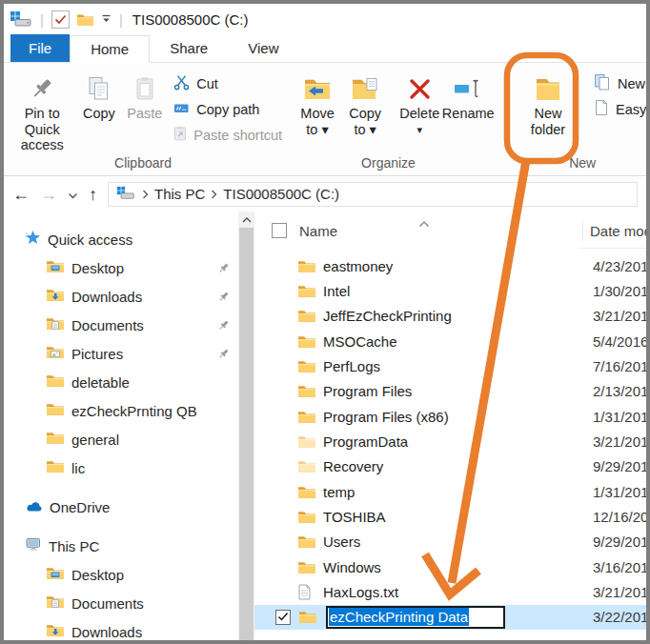 Image resolution: width=650 pixels, height=644 pixels. What do you see at coordinates (121, 411) in the screenshot?
I see `sidebar-item-ezcheckprnting-qb: ezCheckPrnting QB` at bounding box center [121, 411].